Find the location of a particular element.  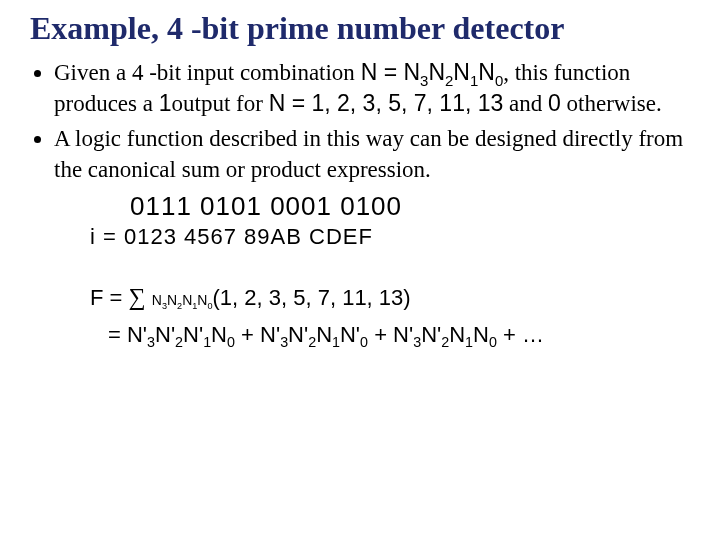

zero: 0 is located at coordinates (554, 103).